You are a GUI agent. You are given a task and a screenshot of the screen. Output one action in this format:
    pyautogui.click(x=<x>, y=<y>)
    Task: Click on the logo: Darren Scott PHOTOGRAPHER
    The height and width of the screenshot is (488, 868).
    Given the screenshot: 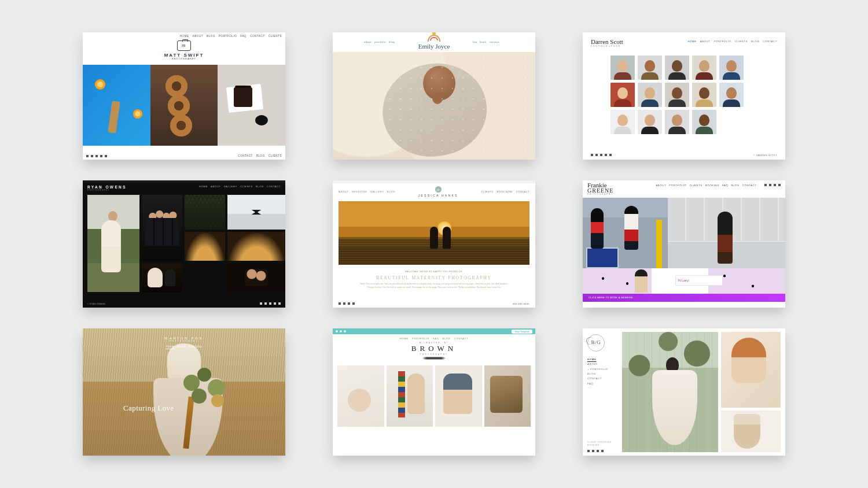 What is the action you would take?
    pyautogui.click(x=607, y=43)
    